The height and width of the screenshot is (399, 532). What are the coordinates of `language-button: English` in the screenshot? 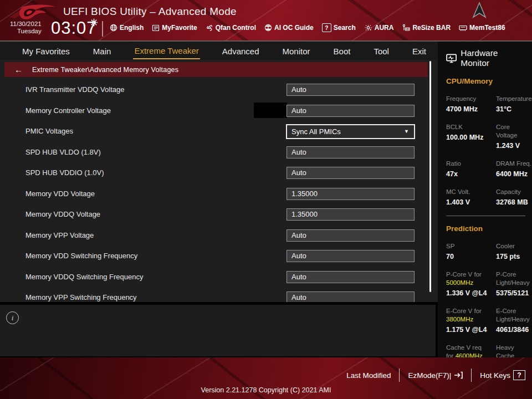 It's located at (126, 28).